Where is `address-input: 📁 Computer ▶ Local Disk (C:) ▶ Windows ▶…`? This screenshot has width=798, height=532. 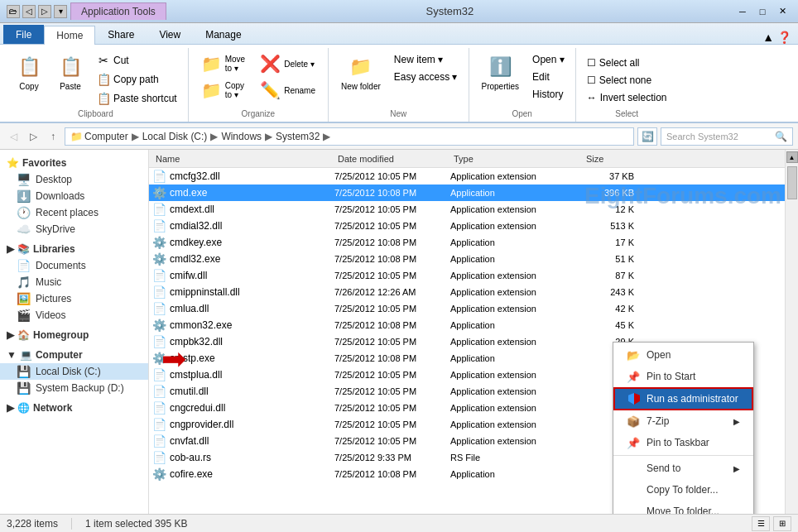 address-input: 📁 Computer ▶ Local Disk (C:) ▶ Windows ▶… is located at coordinates (349, 137).